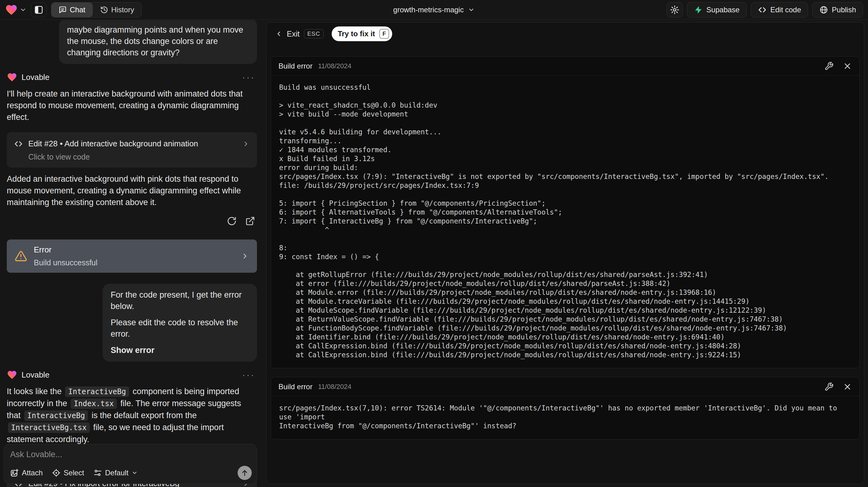  I want to click on text-segment: It looks like the, so click(35, 392).